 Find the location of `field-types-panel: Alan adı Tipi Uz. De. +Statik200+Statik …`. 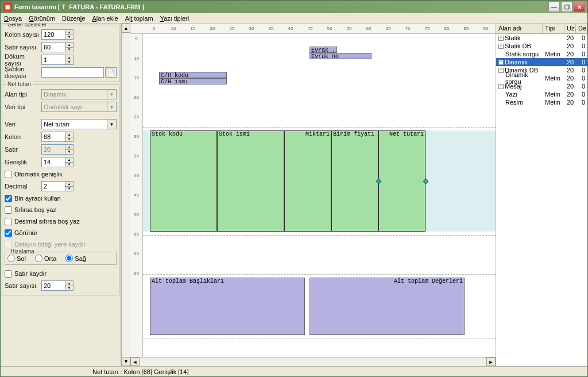

field-types-panel: Alan adı Tipi Uz. De. +Statik200+Statik … is located at coordinates (541, 195).